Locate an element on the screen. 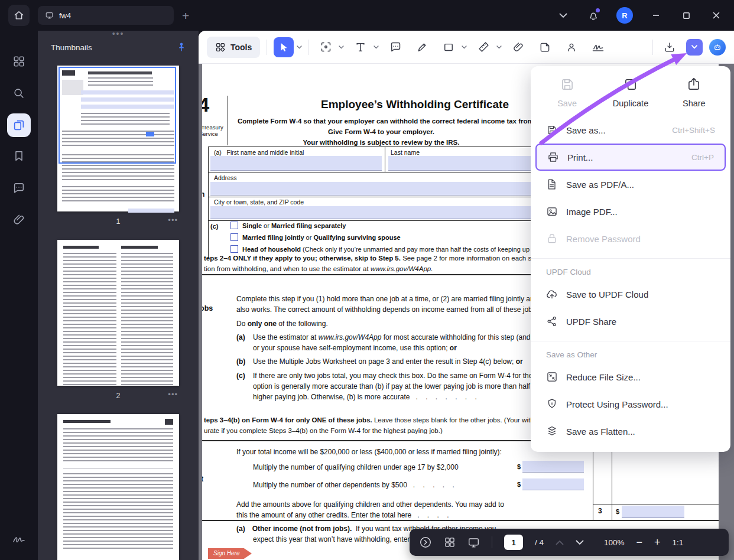  menu-share-action: Share is located at coordinates (694, 92).